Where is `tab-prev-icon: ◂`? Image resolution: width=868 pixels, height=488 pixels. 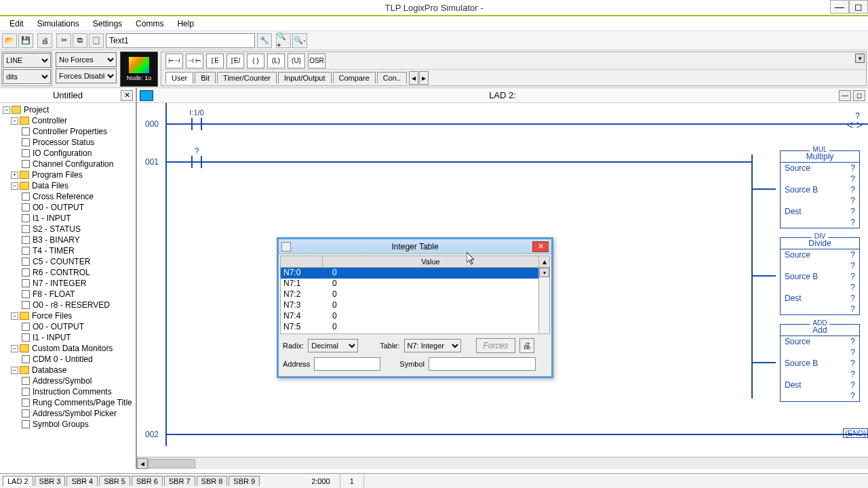 tab-prev-icon: ◂ is located at coordinates (414, 78).